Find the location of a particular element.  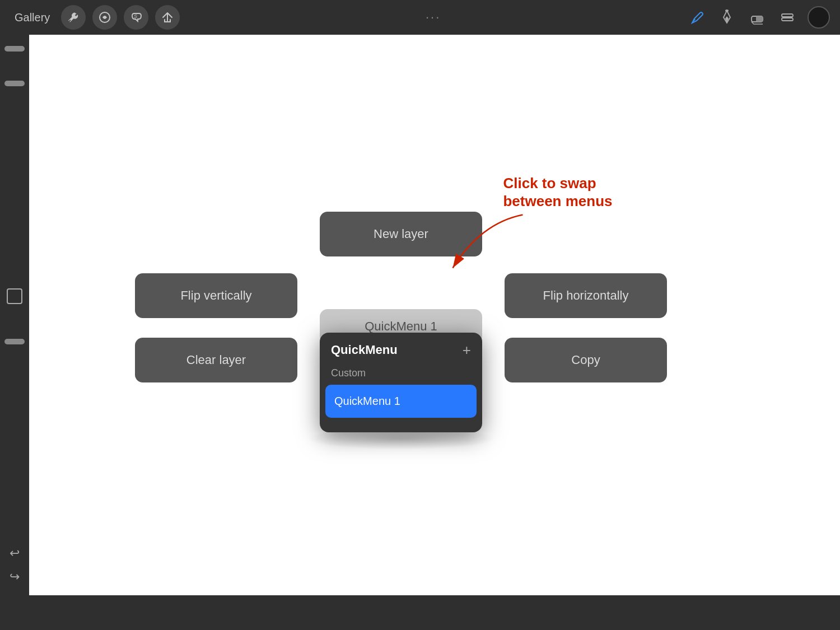

three-dots: ··· is located at coordinates (433, 17).